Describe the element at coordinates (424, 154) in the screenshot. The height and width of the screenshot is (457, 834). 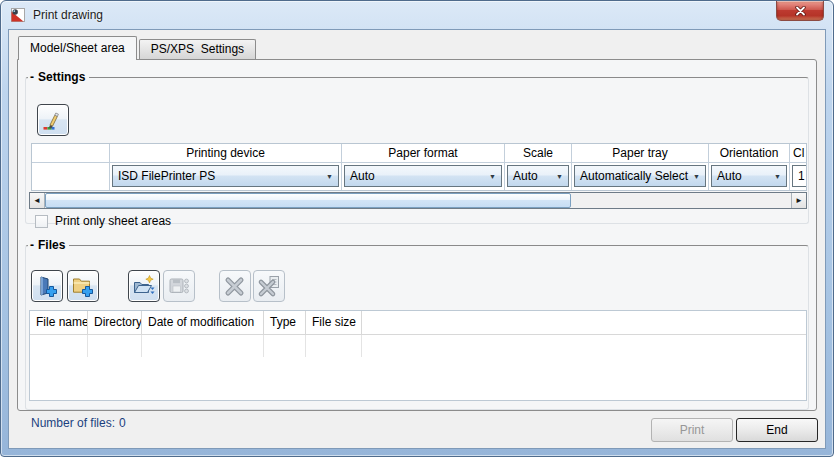
I see `settings-col-paper-format: Paper format` at that location.